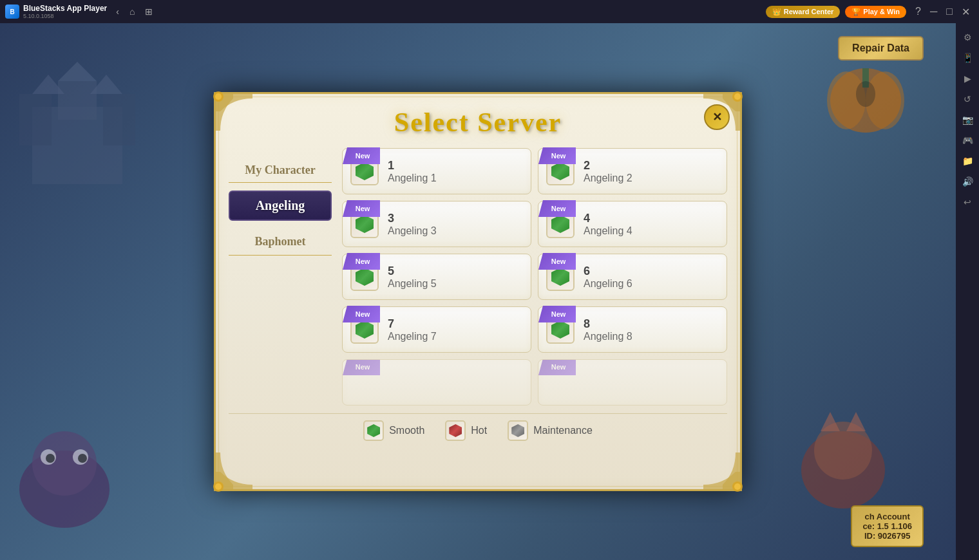 The width and height of the screenshot is (979, 560). Describe the element at coordinates (455, 431) in the screenshot. I see `hot-gem-icon` at that location.